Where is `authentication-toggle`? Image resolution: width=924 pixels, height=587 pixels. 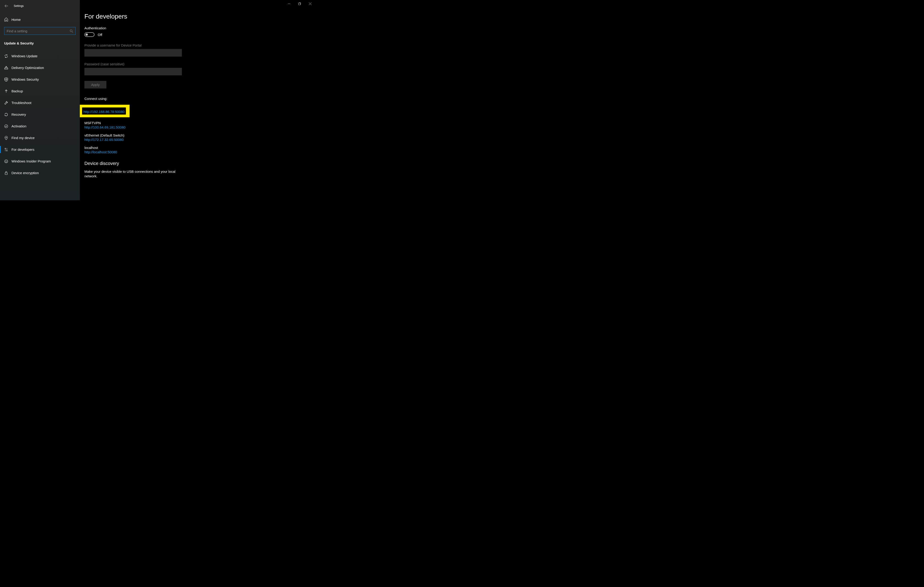
authentication-toggle is located at coordinates (89, 35).